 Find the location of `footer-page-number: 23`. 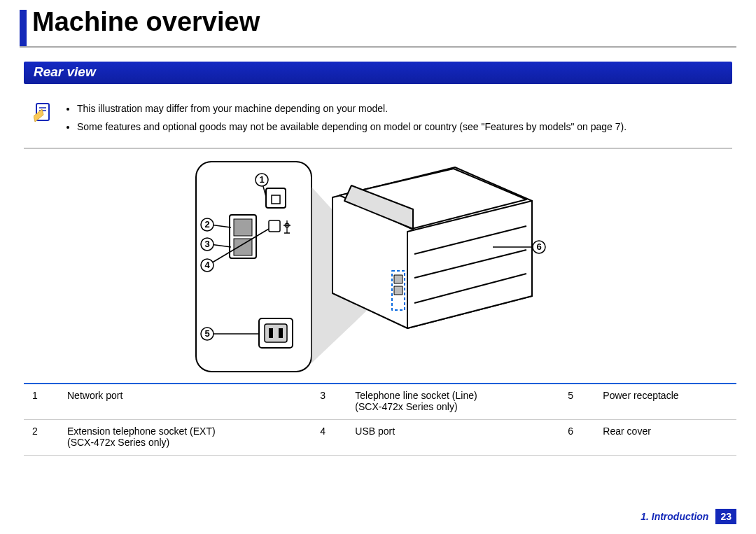

footer-page-number: 23 is located at coordinates (726, 517).